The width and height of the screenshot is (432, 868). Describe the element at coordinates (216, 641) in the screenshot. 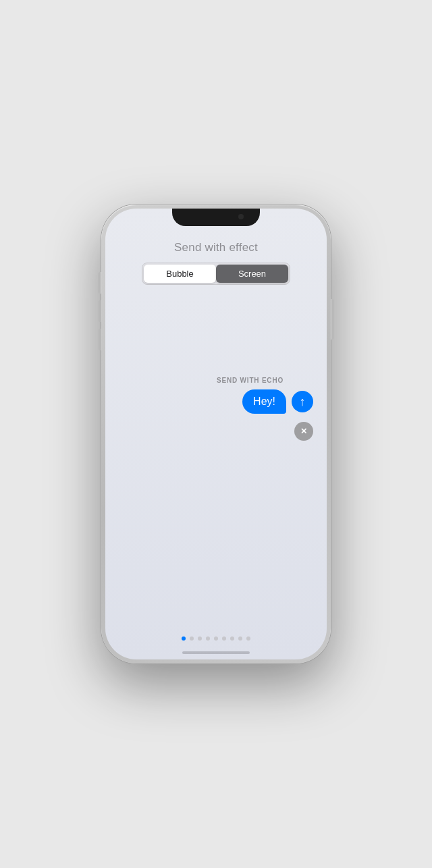

I see `page-dots` at that location.